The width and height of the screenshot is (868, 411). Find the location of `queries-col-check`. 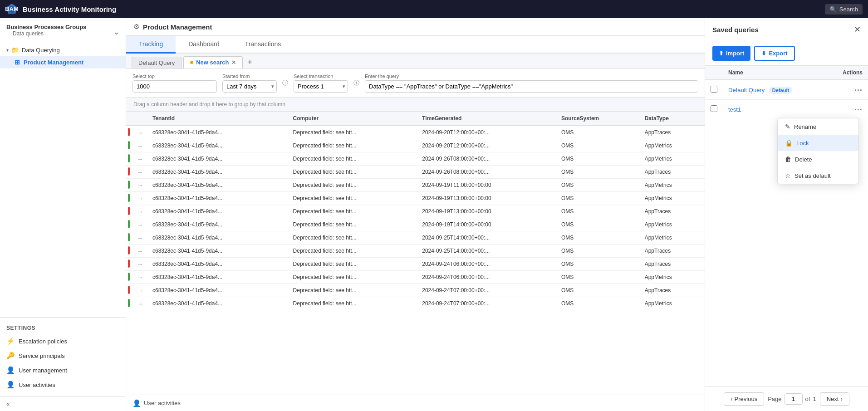

queries-col-check is located at coordinates (714, 73).